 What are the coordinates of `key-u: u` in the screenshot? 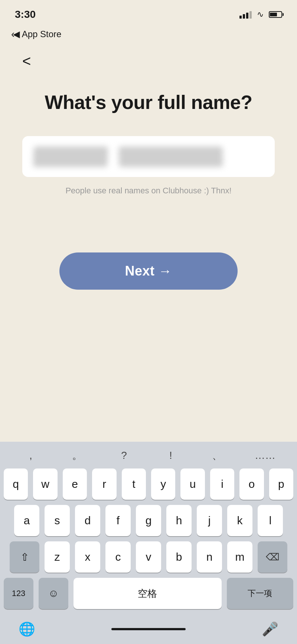 It's located at (192, 484).